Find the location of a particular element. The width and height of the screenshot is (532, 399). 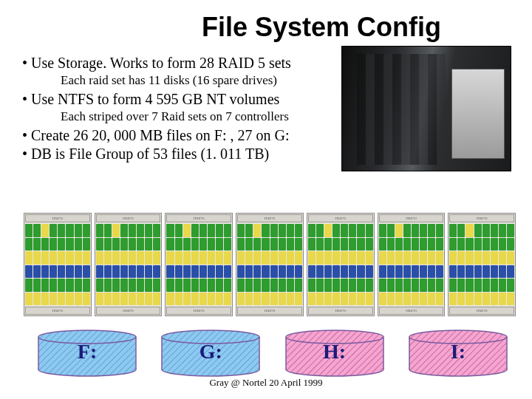

page-title: File System Config is located at coordinates (266, 25).